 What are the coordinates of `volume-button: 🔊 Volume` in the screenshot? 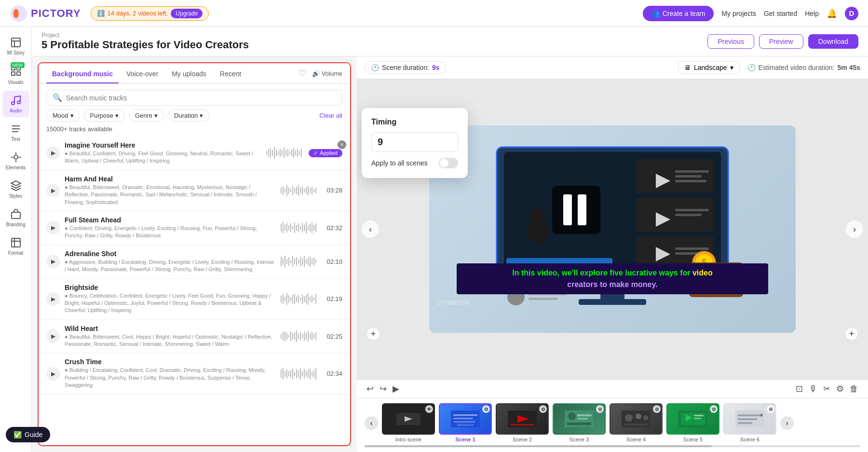 It's located at (327, 73).